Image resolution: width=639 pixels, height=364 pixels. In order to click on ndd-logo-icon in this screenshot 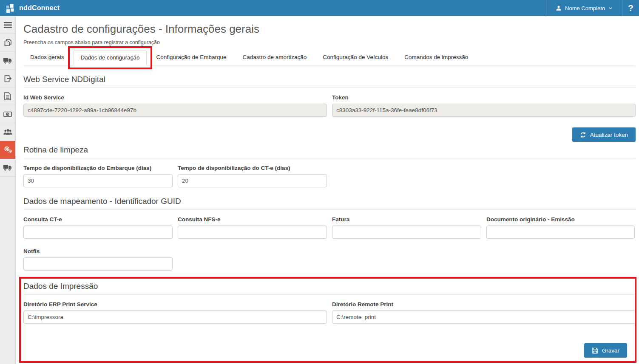, I will do `click(11, 8)`.